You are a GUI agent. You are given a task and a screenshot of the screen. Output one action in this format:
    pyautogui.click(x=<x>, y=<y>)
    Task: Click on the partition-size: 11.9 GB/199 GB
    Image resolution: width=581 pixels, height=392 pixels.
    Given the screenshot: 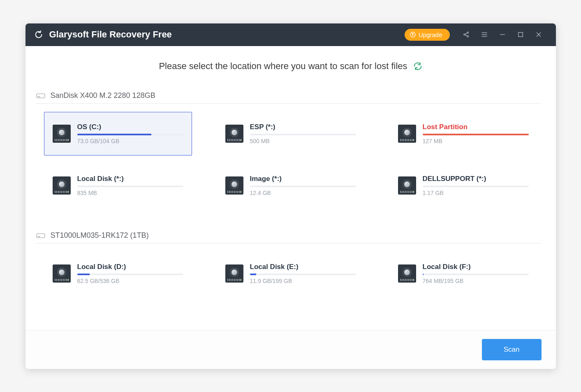 What is the action you would take?
    pyautogui.click(x=303, y=281)
    